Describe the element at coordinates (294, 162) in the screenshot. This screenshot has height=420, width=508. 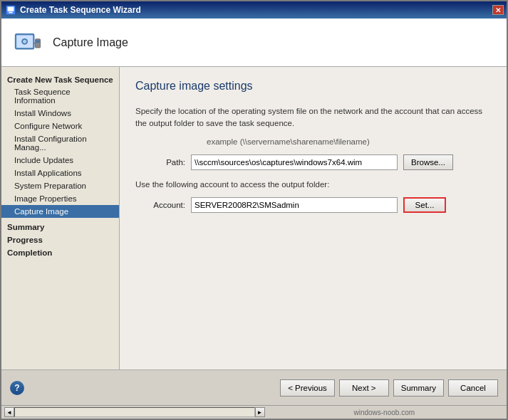
I see `path-input` at that location.